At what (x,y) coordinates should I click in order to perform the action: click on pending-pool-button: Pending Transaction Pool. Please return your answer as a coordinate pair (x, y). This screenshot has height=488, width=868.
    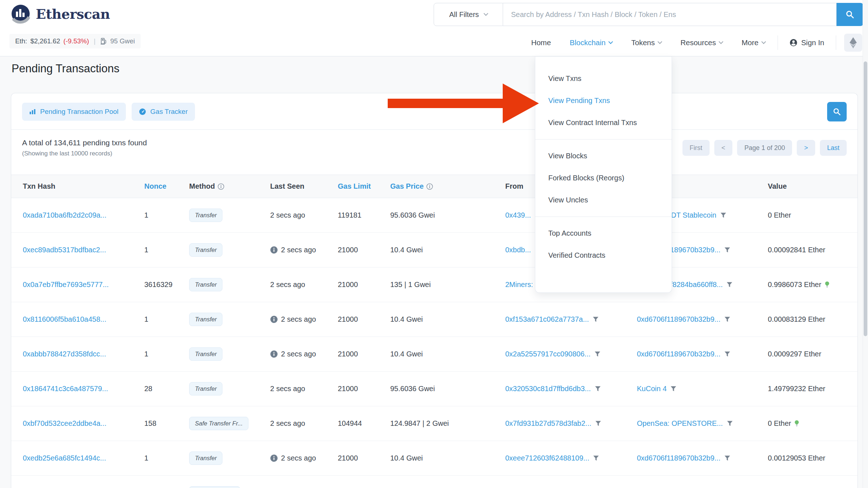
    Looking at the image, I should click on (74, 112).